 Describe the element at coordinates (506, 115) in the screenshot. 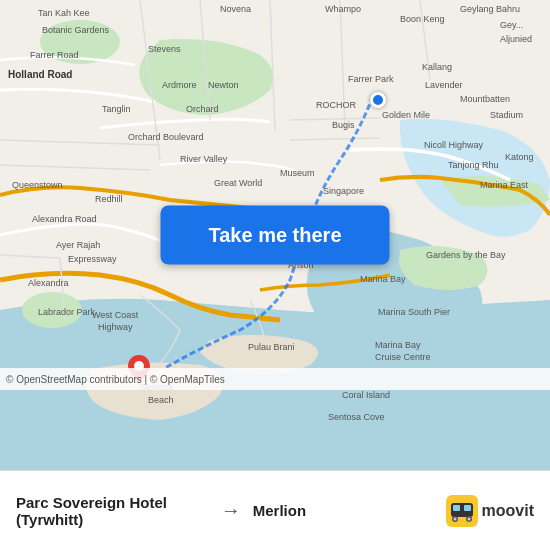

I see `svg-text: Stadium` at that location.